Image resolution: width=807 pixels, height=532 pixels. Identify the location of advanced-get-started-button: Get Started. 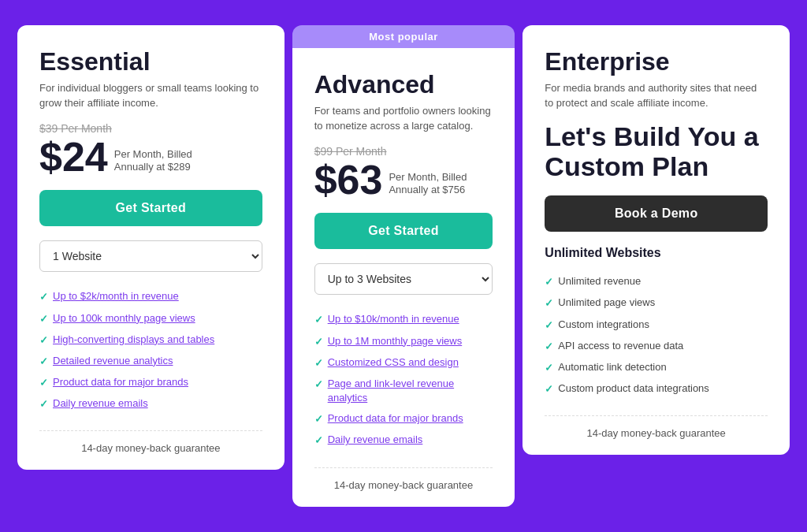
(404, 231).